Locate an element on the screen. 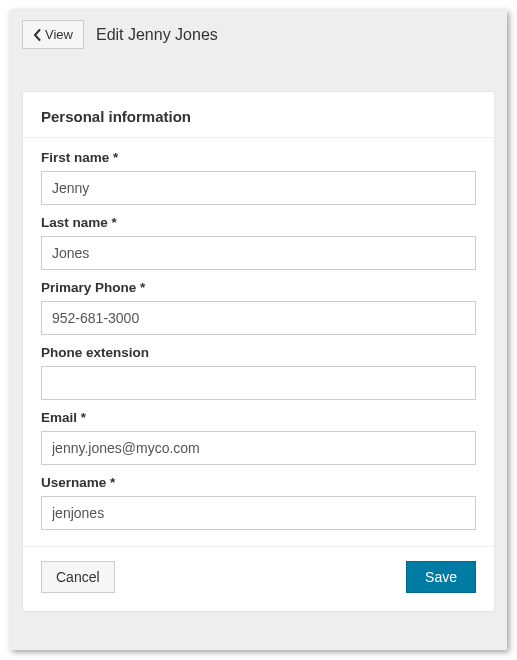 This screenshot has width=517, height=660. field-username: Username * is located at coordinates (258, 502).